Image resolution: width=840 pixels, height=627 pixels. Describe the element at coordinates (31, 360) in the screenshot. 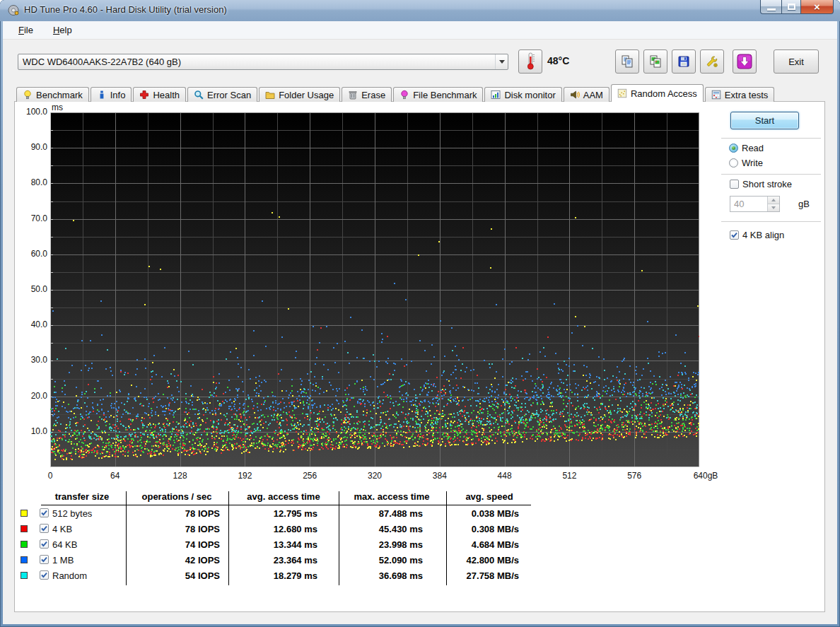

I see `y-tick-label: 30.0` at that location.